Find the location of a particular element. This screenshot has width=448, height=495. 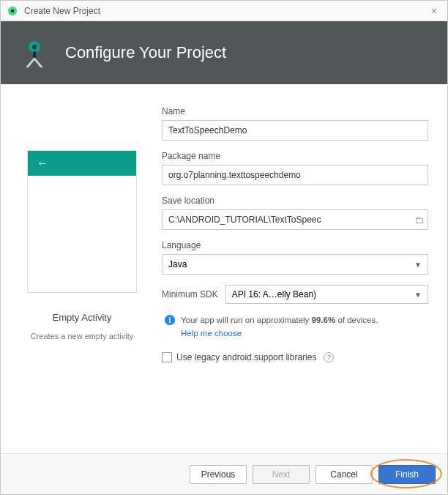

package-input is located at coordinates (295, 175).